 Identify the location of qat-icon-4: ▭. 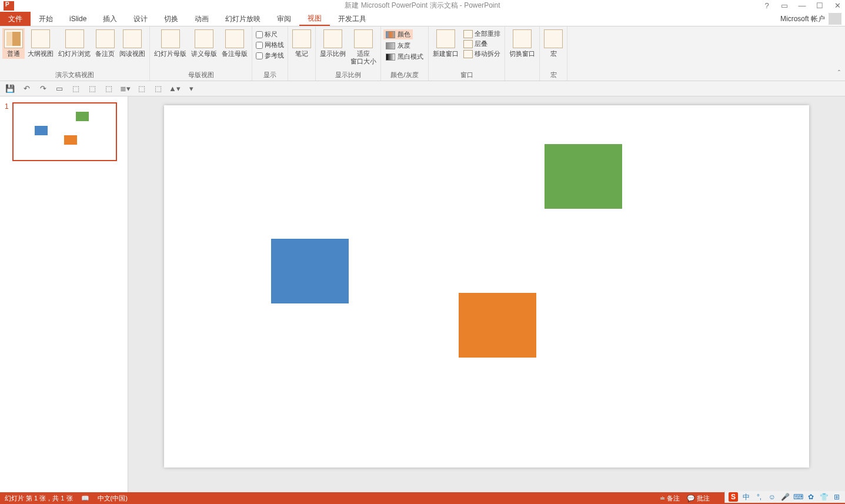
(59, 89).